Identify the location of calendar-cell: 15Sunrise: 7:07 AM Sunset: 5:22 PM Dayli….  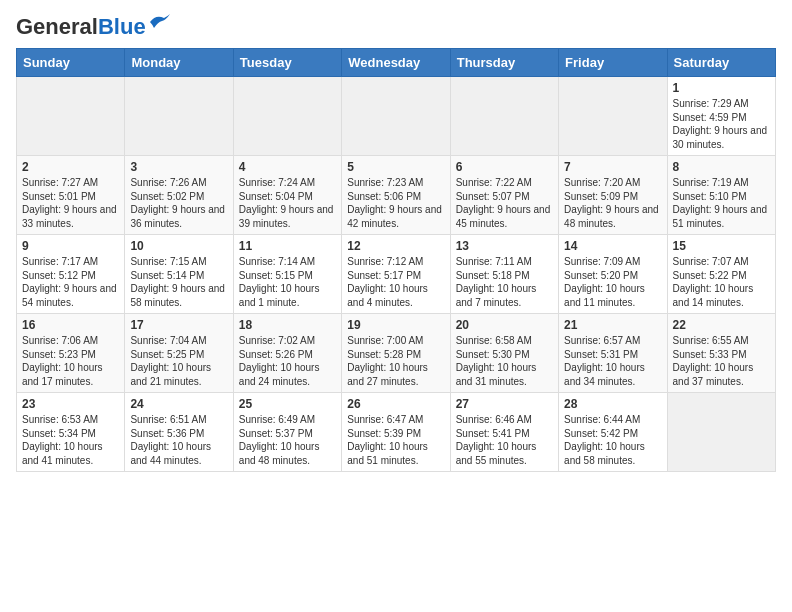
(721, 274).